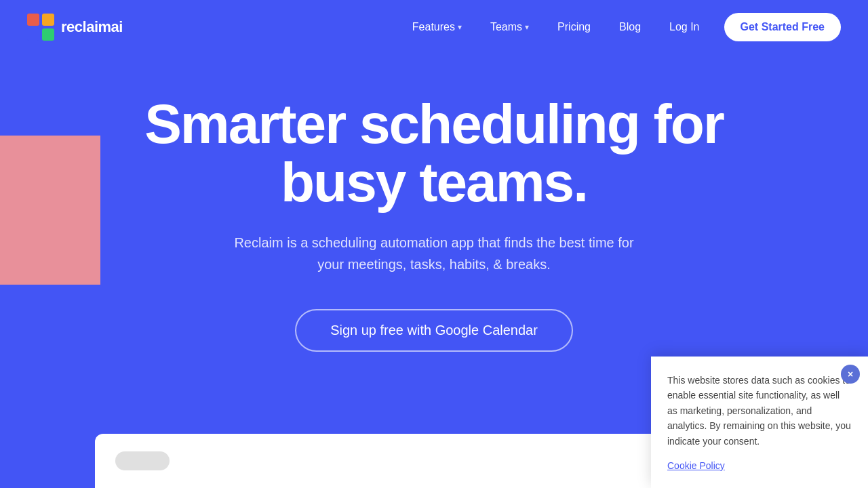 The width and height of the screenshot is (868, 488). What do you see at coordinates (510, 27) in the screenshot?
I see `nav-teams: Teams ▾` at bounding box center [510, 27].